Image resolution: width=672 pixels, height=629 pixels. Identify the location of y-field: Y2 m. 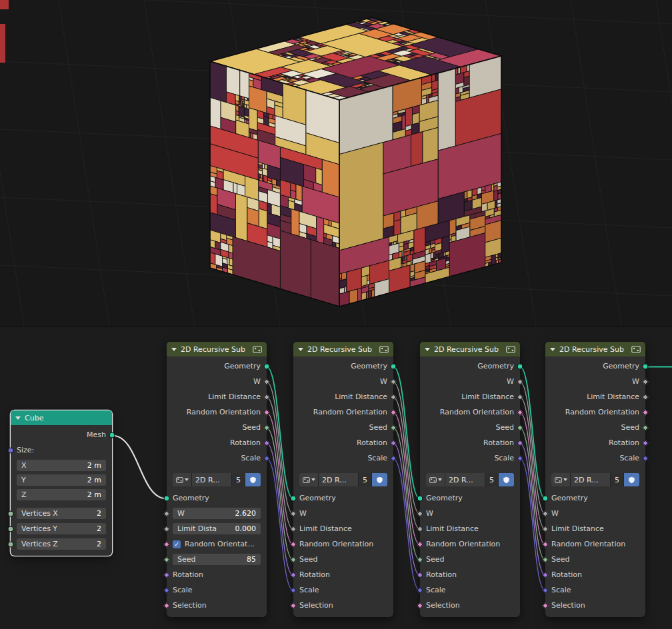
(61, 480).